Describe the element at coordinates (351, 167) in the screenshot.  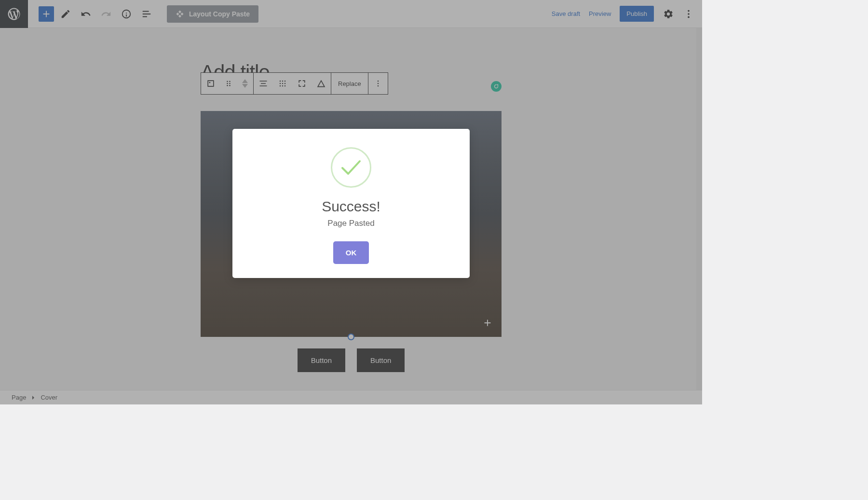
I see `success-check-icon` at that location.